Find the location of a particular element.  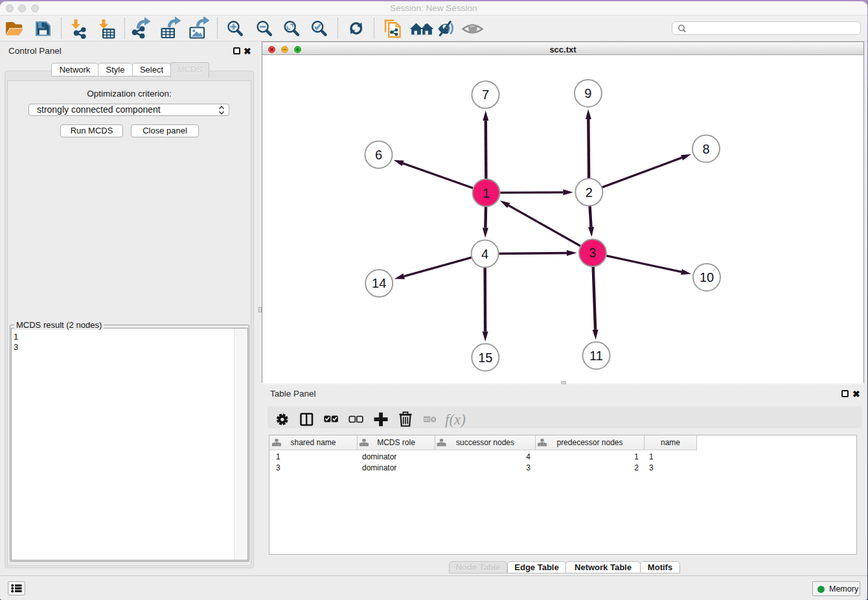

svg-text: 9 is located at coordinates (588, 93).